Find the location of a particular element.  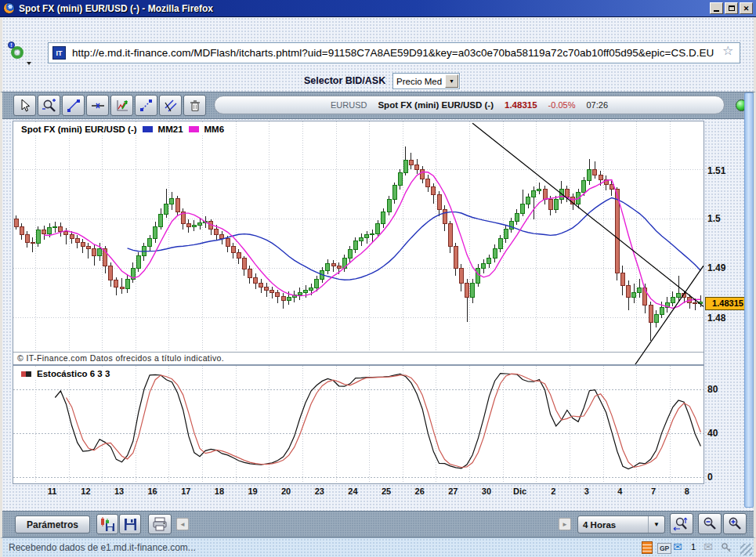

chart-legend: Spot FX (mini) EUR/USD (-) MM21 MM6 is located at coordinates (122, 129).